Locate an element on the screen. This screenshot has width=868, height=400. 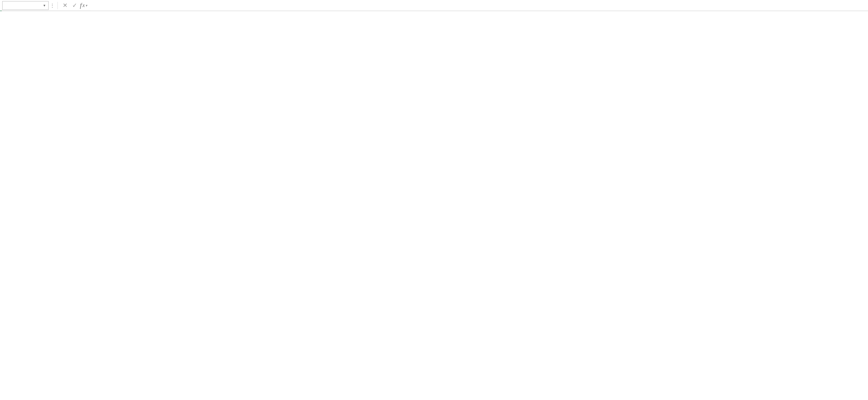
enter-icon: ✓ is located at coordinates (74, 6).